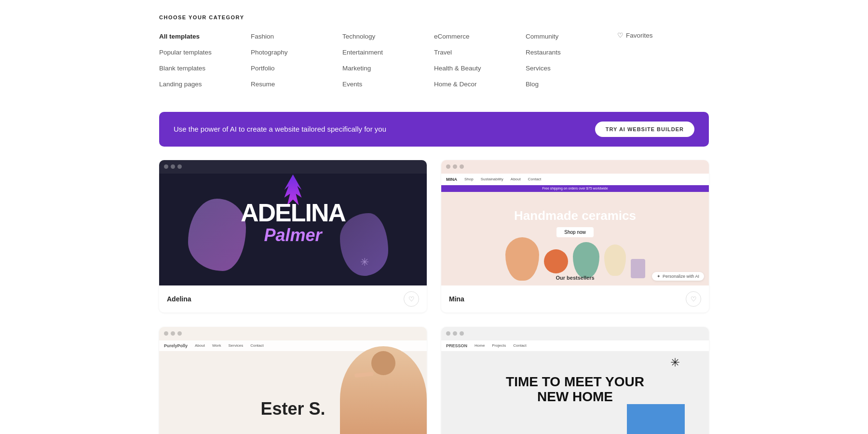  Describe the element at coordinates (571, 61) in the screenshot. I see `category-col-5: Community Restaurants Services Blog` at that location.